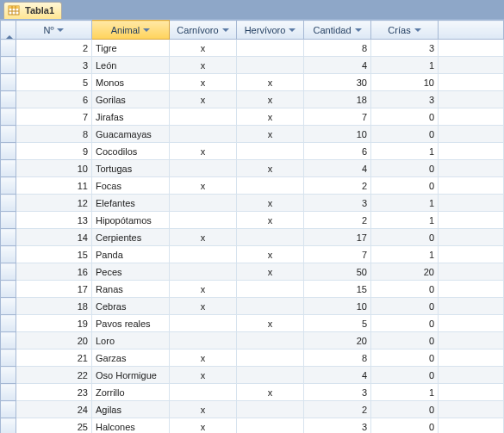 This screenshot has height=433, width=504. I want to click on table-row: 12Elefantesx31, so click(252, 203).